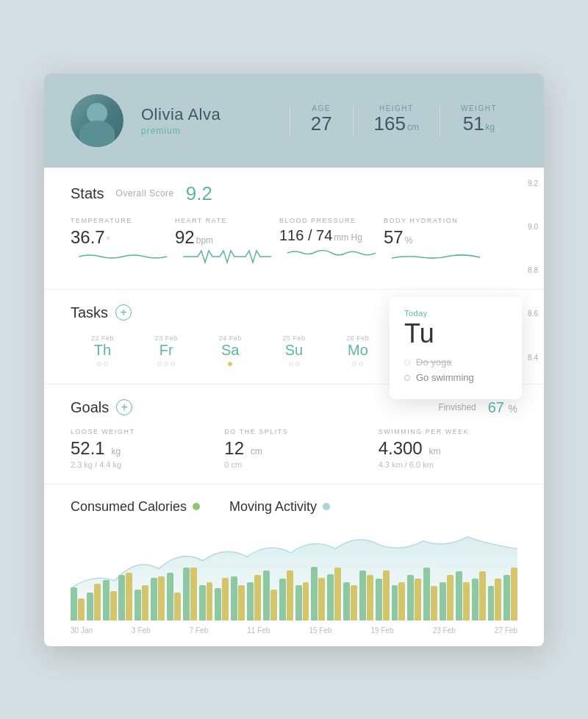 The height and width of the screenshot is (719, 588). What do you see at coordinates (97, 121) in the screenshot?
I see `avatar` at bounding box center [97, 121].